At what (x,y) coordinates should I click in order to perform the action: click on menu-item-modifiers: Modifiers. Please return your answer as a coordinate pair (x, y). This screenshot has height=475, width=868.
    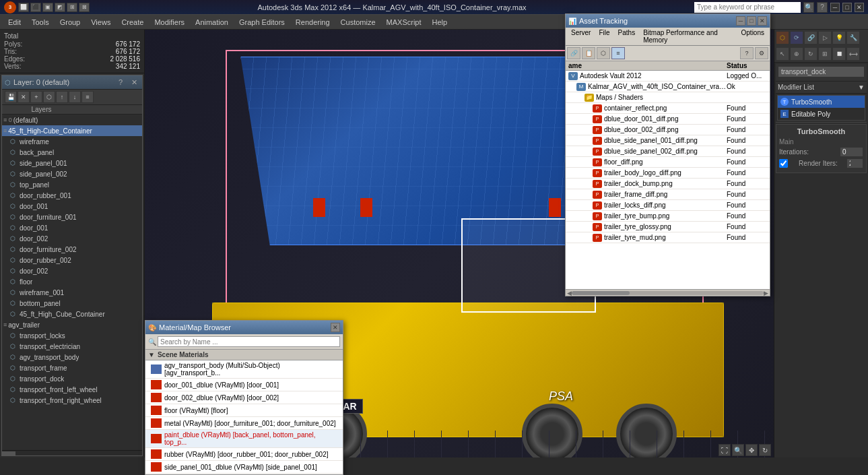
    Looking at the image, I should click on (170, 22).